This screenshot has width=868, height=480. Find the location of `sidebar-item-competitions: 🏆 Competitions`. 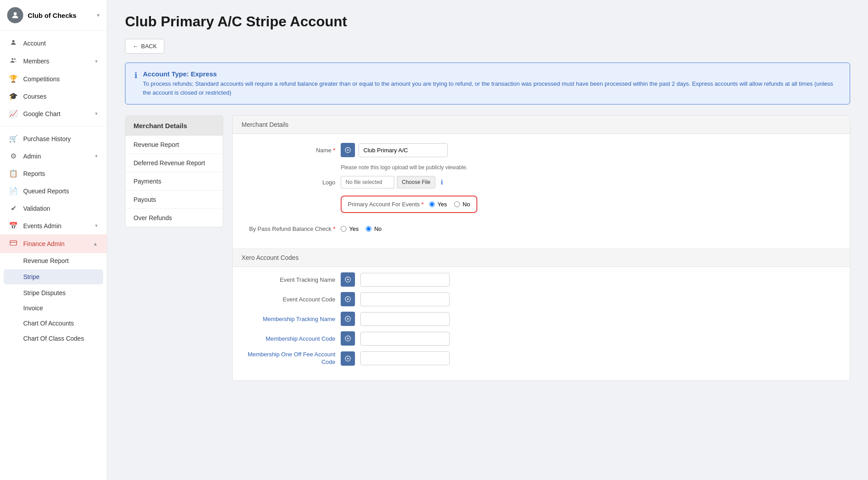

sidebar-item-competitions: 🏆 Competitions is located at coordinates (54, 79).